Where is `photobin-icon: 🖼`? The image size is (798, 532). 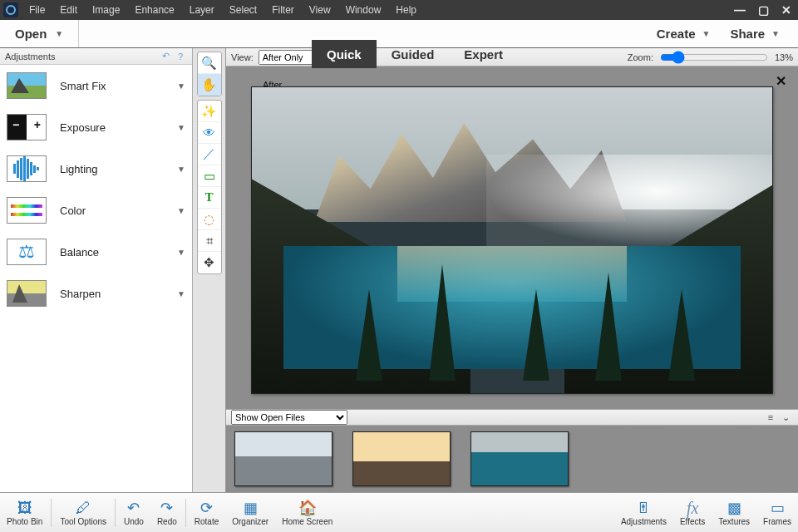 photobin-icon: 🖼 is located at coordinates (25, 508).